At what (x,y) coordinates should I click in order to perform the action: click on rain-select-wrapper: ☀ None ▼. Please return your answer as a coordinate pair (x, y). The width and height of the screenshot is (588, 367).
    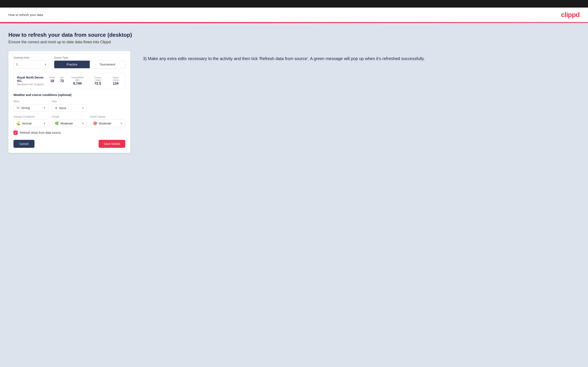
    Looking at the image, I should click on (69, 108).